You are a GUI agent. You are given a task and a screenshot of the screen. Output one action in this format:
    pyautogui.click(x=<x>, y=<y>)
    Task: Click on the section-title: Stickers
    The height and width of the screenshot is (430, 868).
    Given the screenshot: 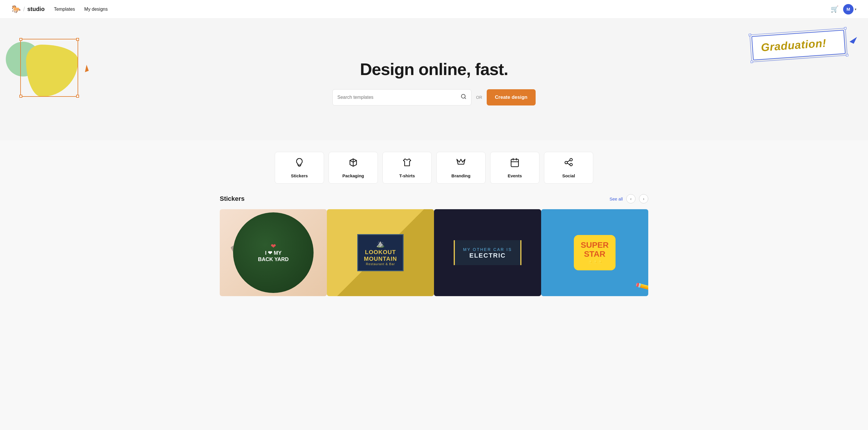 What is the action you would take?
    pyautogui.click(x=232, y=199)
    